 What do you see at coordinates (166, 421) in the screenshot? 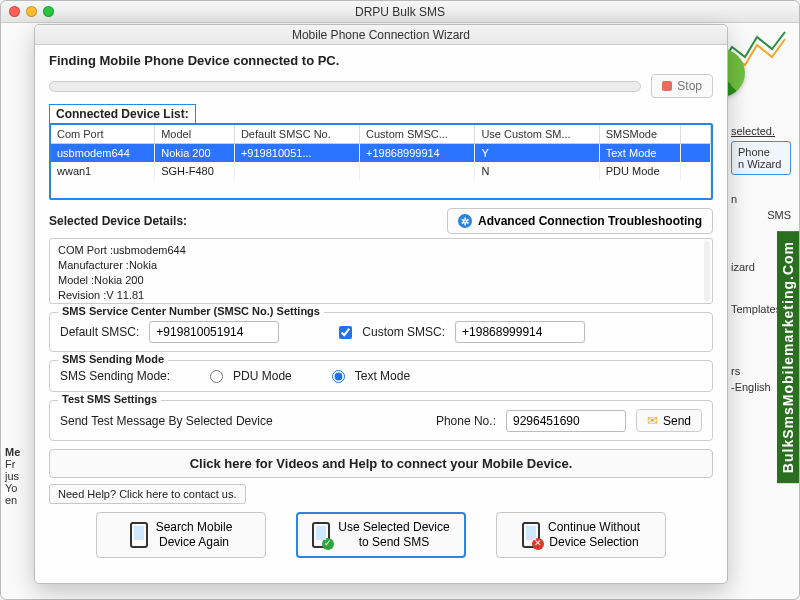
I see `test-sms-label: Send Test Message By Selected Device` at bounding box center [166, 421].